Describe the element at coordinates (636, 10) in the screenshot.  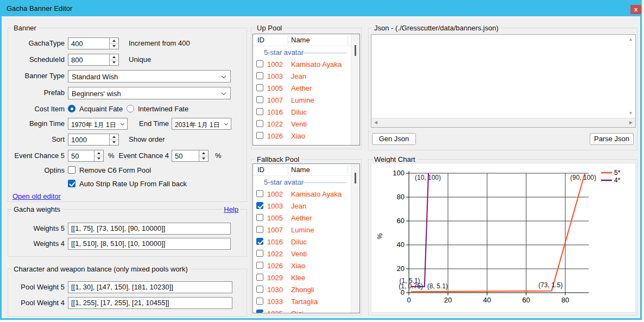
I see `close-button: x` at that location.